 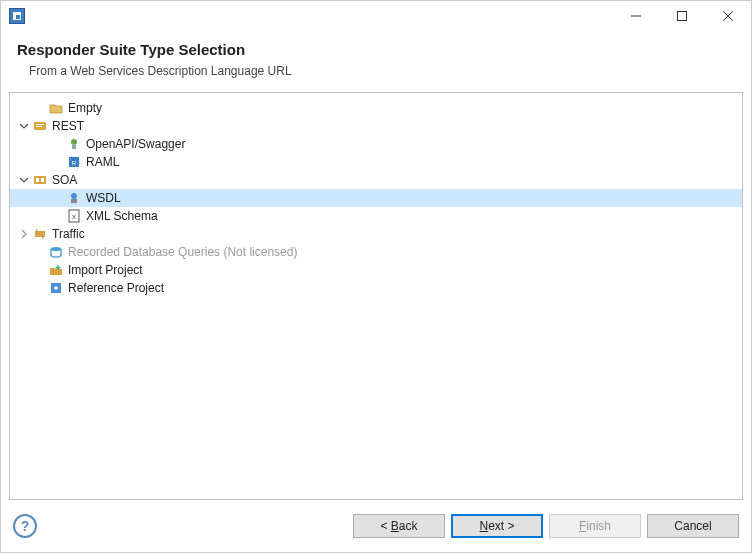 What do you see at coordinates (376, 288) in the screenshot?
I see `tree-item-reference: Reference Project` at bounding box center [376, 288].